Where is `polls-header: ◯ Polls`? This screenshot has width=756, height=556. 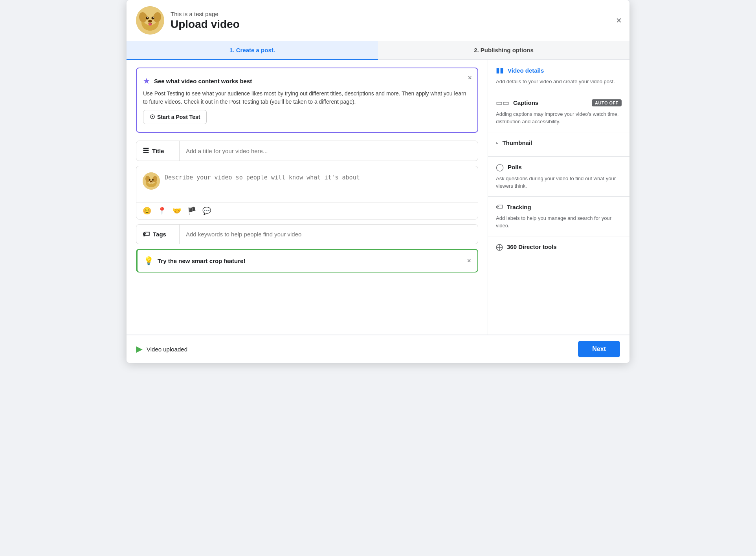
polls-header: ◯ Polls is located at coordinates (559, 167).